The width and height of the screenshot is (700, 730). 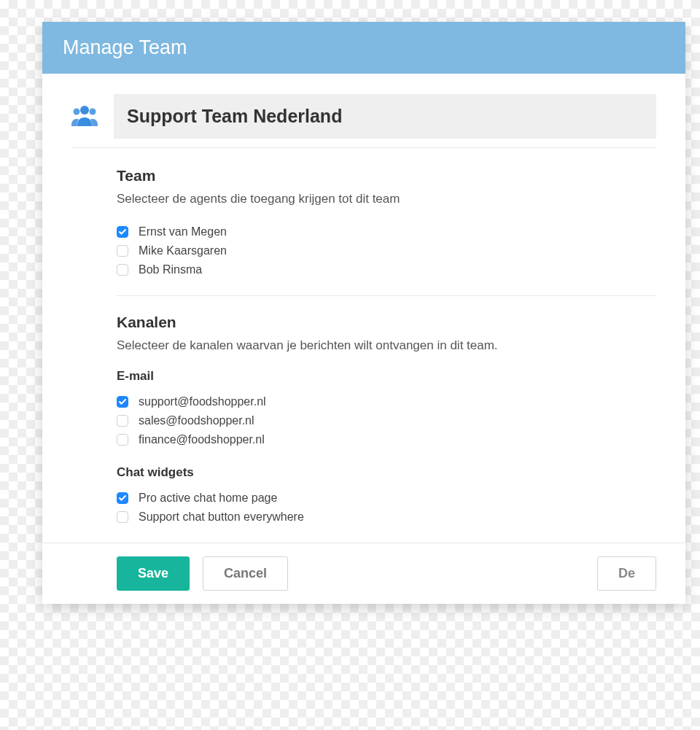 What do you see at coordinates (182, 251) in the screenshot?
I see `agent-label: Mike Kaarsgaren` at bounding box center [182, 251].